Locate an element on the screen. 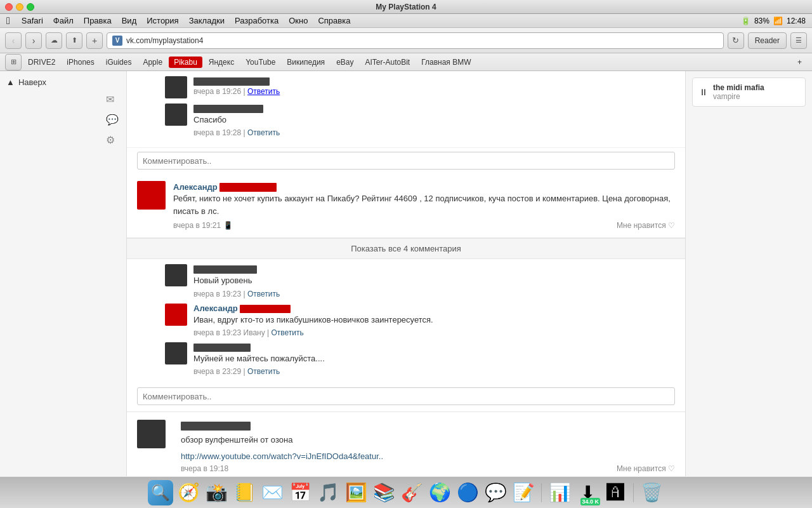 The height and width of the screenshot is (508, 812). post-body: Александр Ребят, никто не хочет купить а… is located at coordinates (424, 206).